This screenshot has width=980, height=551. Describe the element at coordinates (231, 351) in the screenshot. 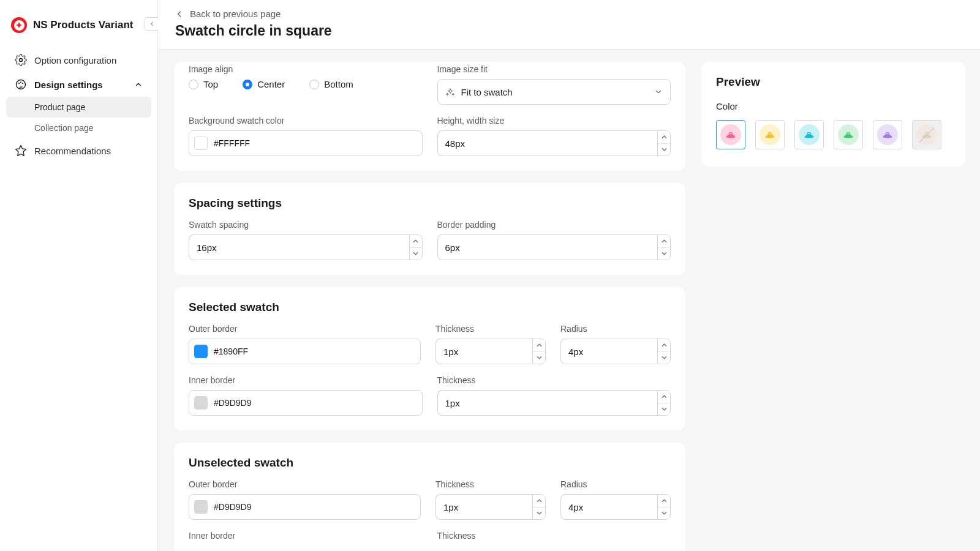

I see `color-value: #1890FF` at that location.